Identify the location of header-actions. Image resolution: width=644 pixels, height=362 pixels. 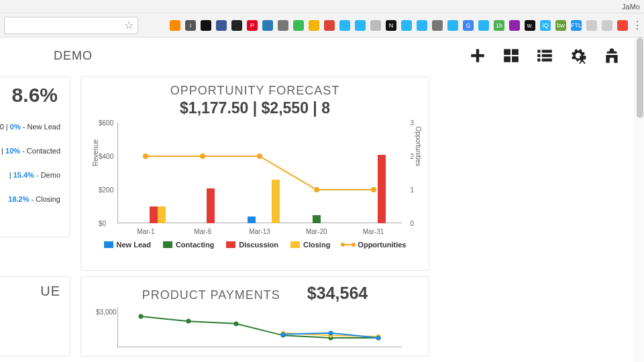
(548, 56).